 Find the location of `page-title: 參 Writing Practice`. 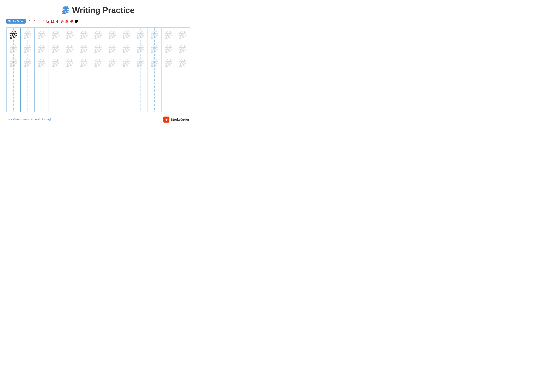

page-title: 參 Writing Practice is located at coordinates (98, 10).